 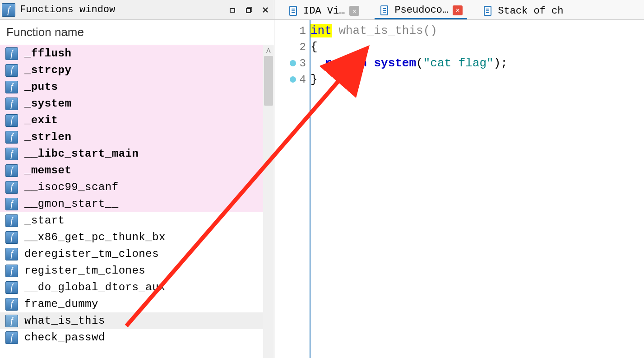 I want to click on function-row: f_memset, so click(x=137, y=171).